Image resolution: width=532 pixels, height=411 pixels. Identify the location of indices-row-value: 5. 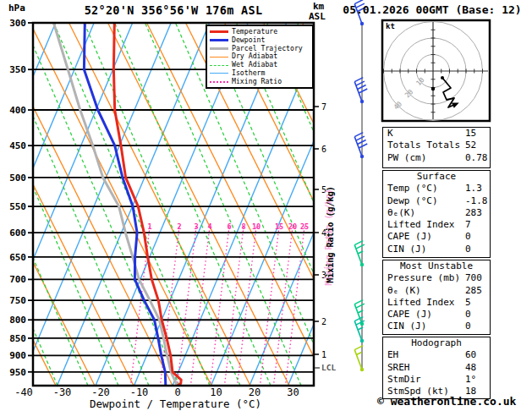
(469, 303).